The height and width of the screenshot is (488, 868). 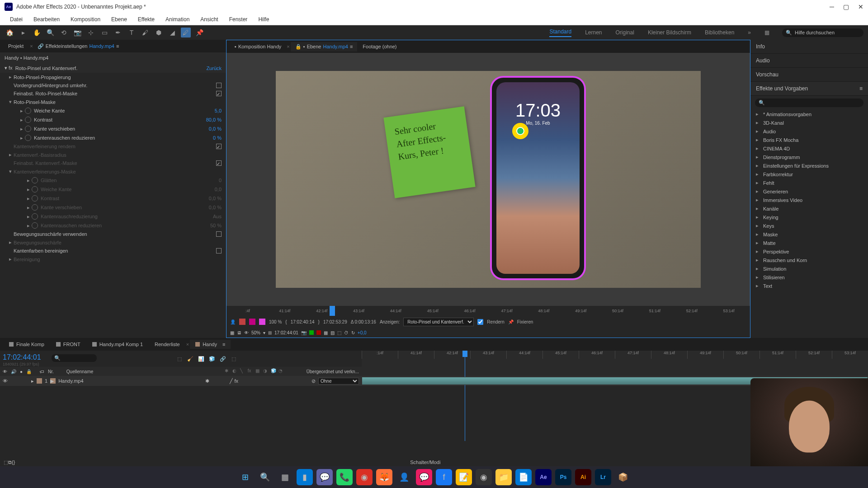 What do you see at coordinates (332, 311) in the screenshot?
I see `mini-playhead` at bounding box center [332, 311].